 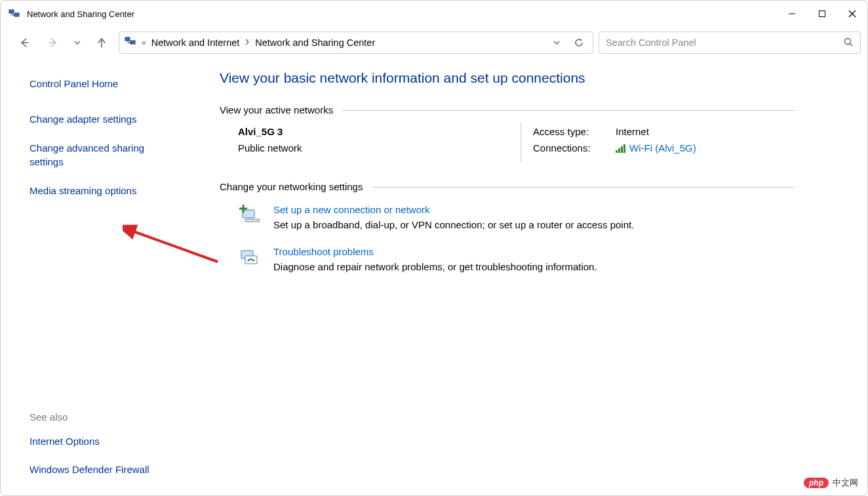 What do you see at coordinates (24, 43) in the screenshot?
I see `back-button` at bounding box center [24, 43].